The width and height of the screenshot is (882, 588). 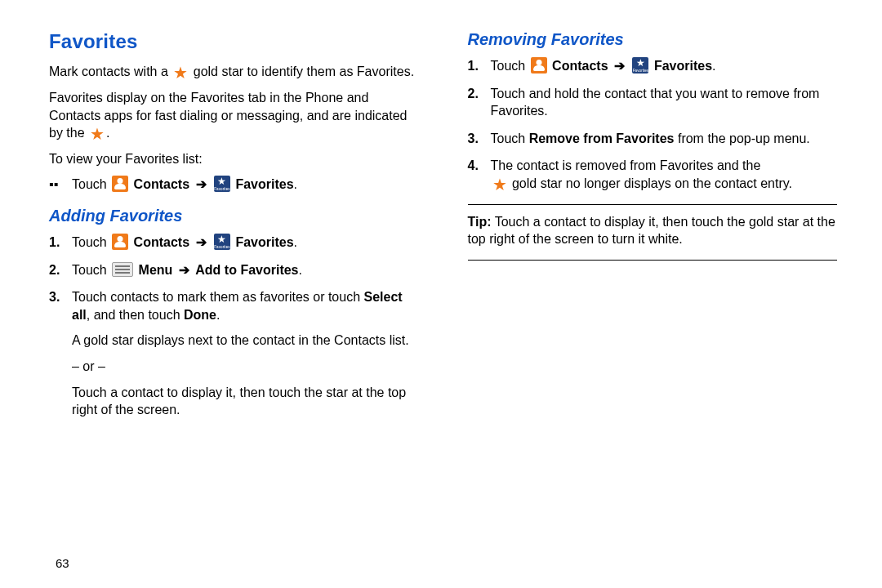 I want to click on step-note: A gold star displays next to the contact…, so click(x=245, y=341).